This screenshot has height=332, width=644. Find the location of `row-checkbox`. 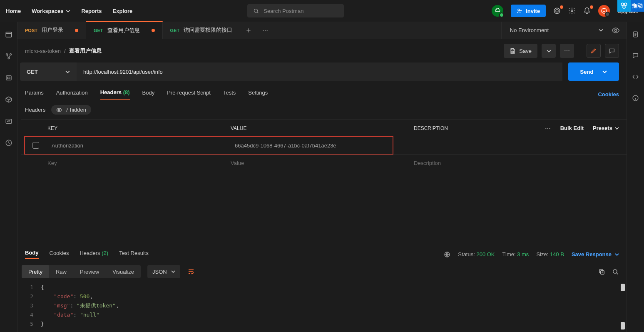

row-checkbox is located at coordinates (36, 145).